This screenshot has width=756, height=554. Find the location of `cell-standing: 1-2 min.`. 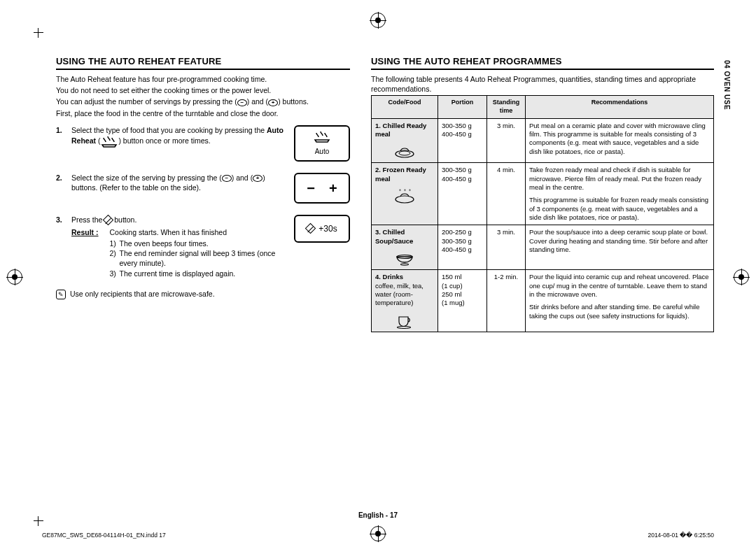

cell-standing: 1-2 min. is located at coordinates (507, 301).